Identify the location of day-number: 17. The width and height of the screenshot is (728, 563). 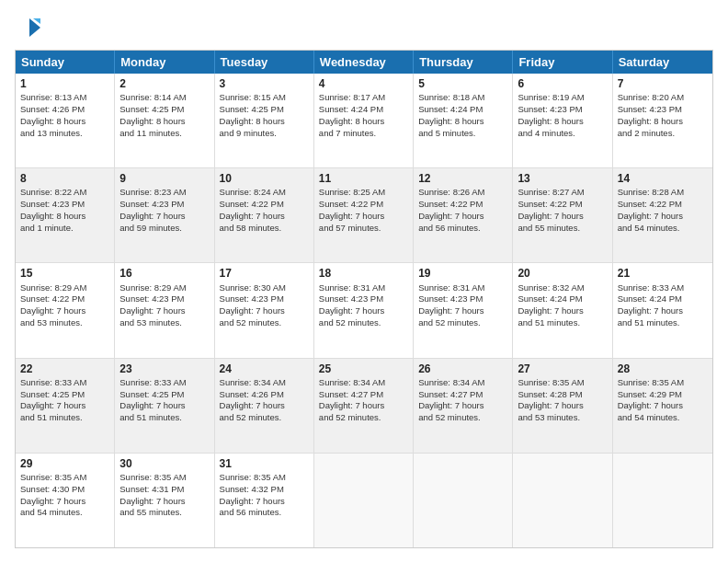
(265, 273).